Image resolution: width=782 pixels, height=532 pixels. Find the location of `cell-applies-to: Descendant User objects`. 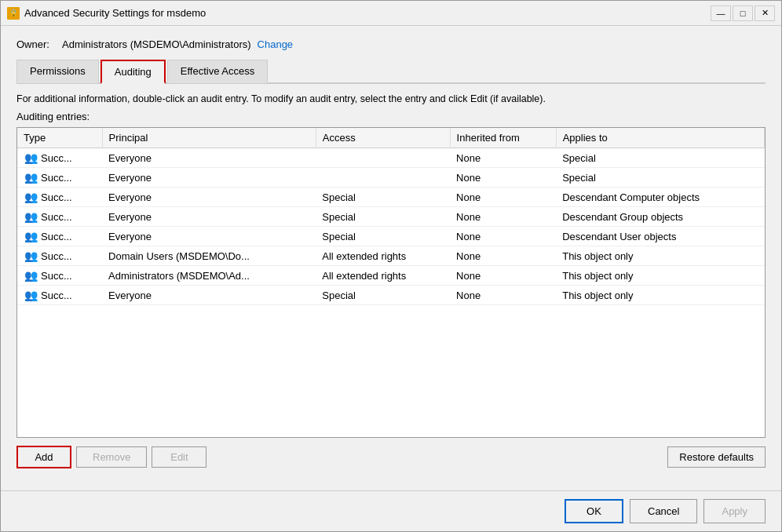

cell-applies-to: Descendant User objects is located at coordinates (660, 237).